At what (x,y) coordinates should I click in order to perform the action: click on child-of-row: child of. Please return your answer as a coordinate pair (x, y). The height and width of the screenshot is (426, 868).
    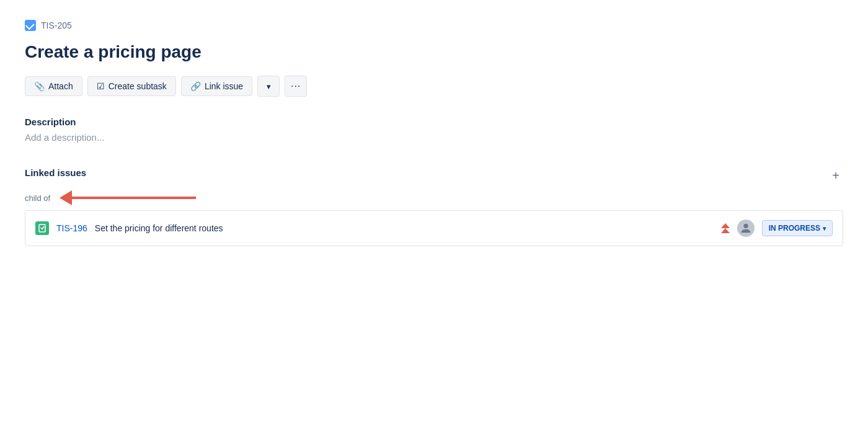
    Looking at the image, I should click on (434, 198).